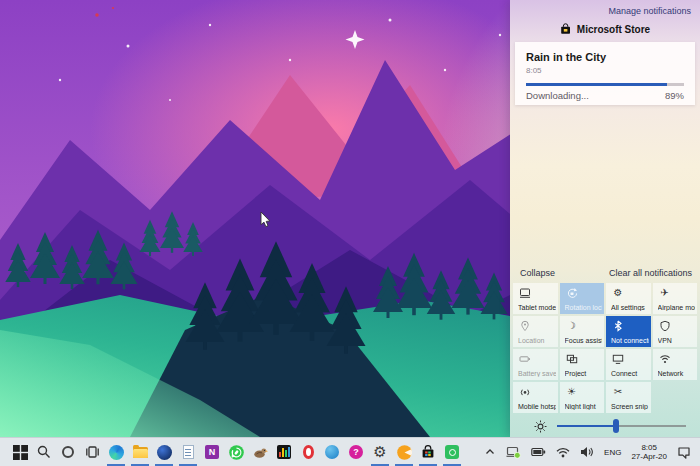 The height and width of the screenshot is (466, 700). What do you see at coordinates (266, 220) in the screenshot?
I see `mouse-cursor` at bounding box center [266, 220].